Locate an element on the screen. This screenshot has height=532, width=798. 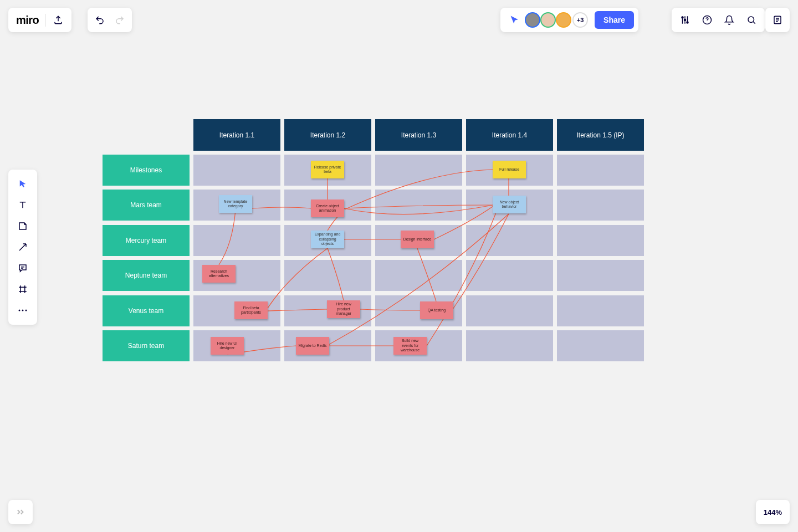
sticky-note: Expanding and collapsing objects is located at coordinates (328, 239).